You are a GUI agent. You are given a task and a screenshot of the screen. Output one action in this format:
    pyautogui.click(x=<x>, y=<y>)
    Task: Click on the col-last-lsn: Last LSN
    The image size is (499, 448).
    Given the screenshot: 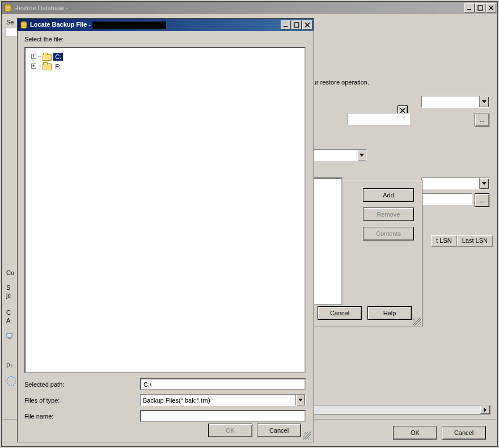 What is the action you would take?
    pyautogui.click(x=475, y=241)
    